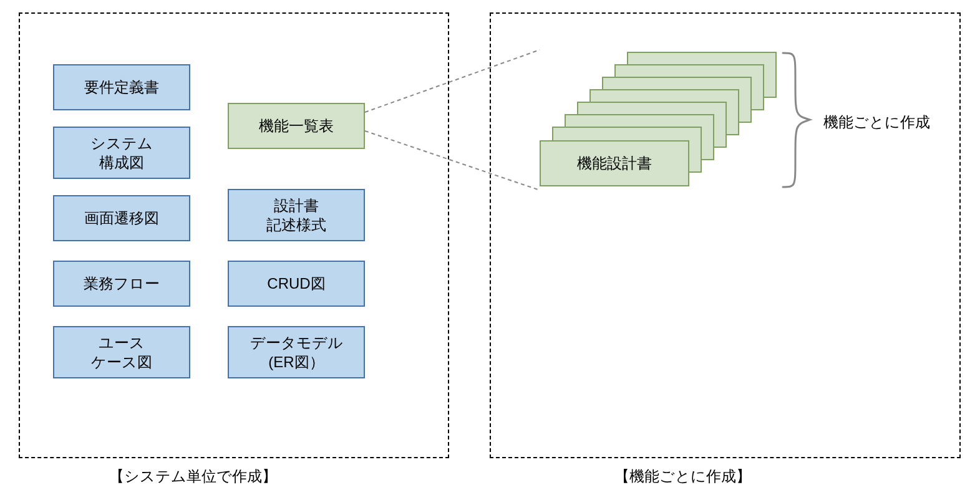 The width and height of the screenshot is (980, 495). I want to click on doc-label: データモデル(ER図）, so click(297, 352).